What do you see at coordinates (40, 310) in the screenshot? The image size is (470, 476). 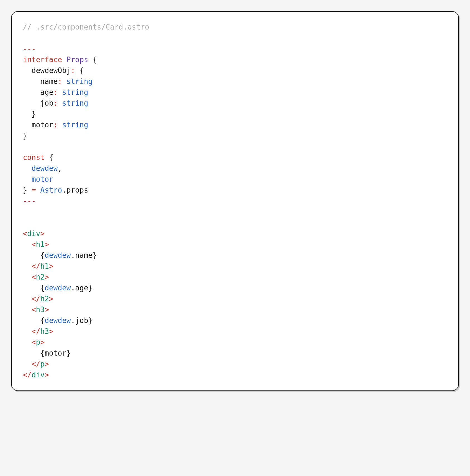 I see `tag-h3: h3` at bounding box center [40, 310].